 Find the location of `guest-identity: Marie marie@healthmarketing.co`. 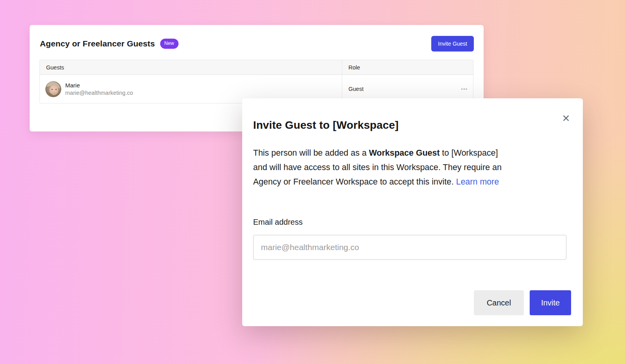

guest-identity: Marie marie@healthmarketing.co is located at coordinates (99, 89).